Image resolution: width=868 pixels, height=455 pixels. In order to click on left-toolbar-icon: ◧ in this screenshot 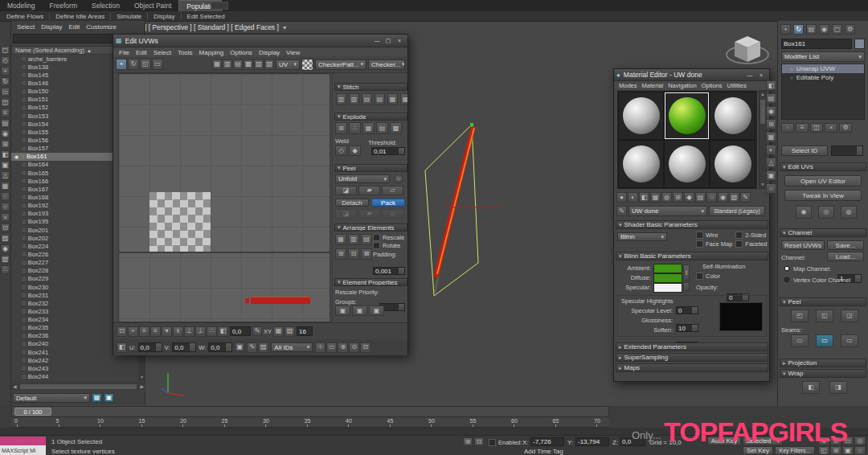, I will do `click(5, 154)`.